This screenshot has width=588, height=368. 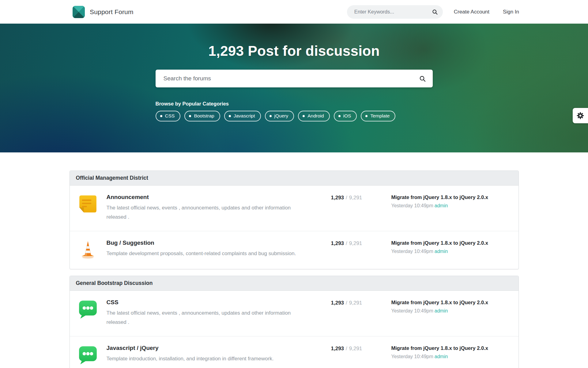 What do you see at coordinates (281, 116) in the screenshot?
I see `category-pill-label: jQuery` at bounding box center [281, 116].